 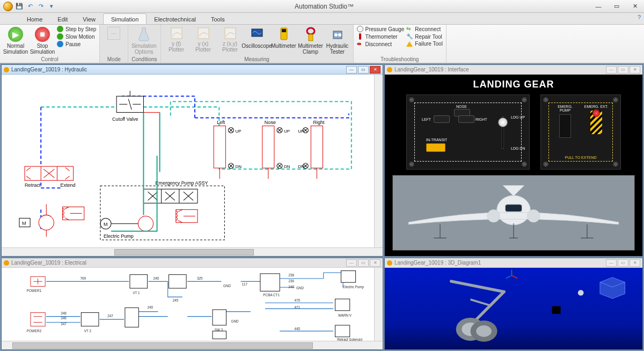 I want to click on dn-label: DN, so click(x=301, y=166).